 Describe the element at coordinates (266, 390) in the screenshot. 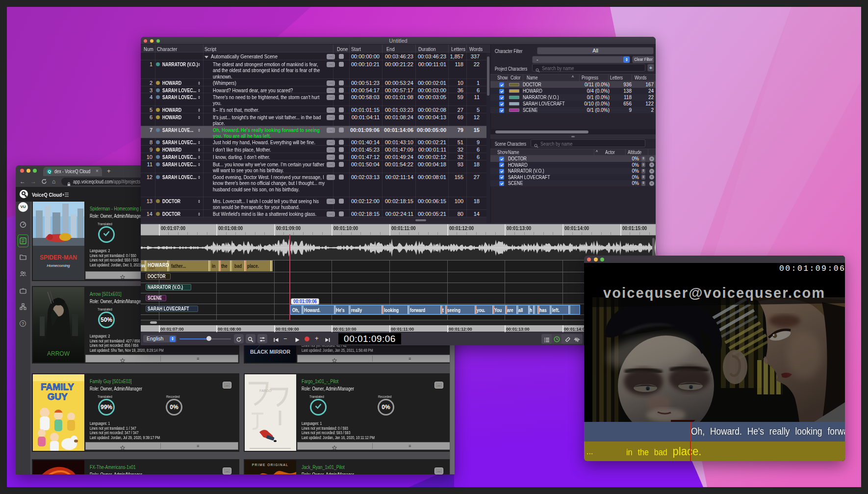

I see `svg-text: FARGO` at that location.